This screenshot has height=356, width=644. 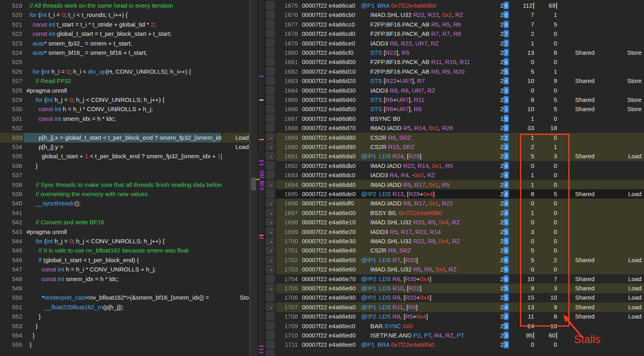 What do you see at coordinates (125, 109) in the screenshot?
I see `source-line-530: 530const int h = h_i * CONV_UNROLLS + h_…` at bounding box center [125, 109].